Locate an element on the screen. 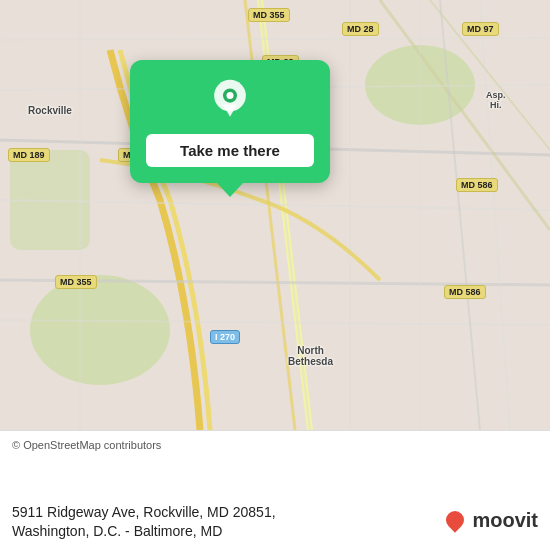 This screenshot has width=550, height=550. road-label-md189: MD 189 is located at coordinates (29, 155).